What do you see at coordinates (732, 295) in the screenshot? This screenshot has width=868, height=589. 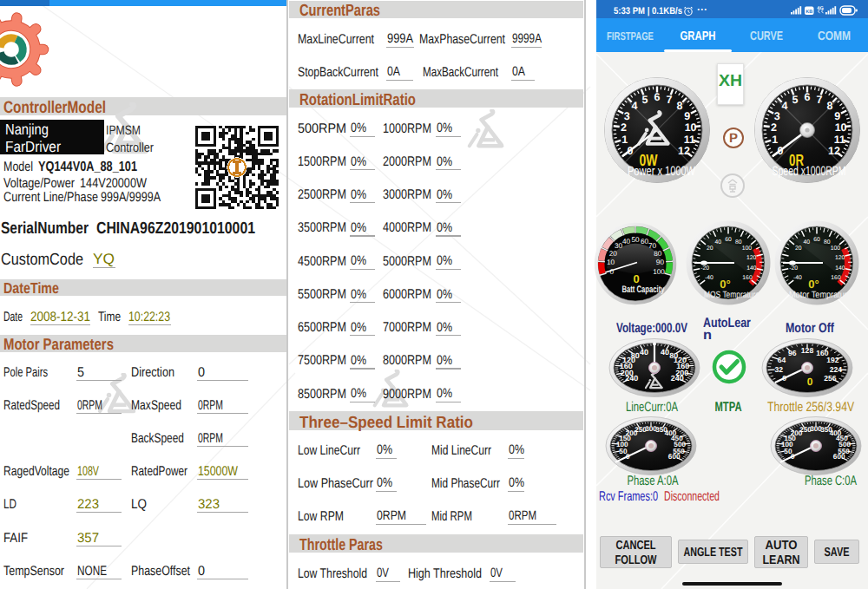 I see `svg-text: MOS Temprature` at bounding box center [732, 295].